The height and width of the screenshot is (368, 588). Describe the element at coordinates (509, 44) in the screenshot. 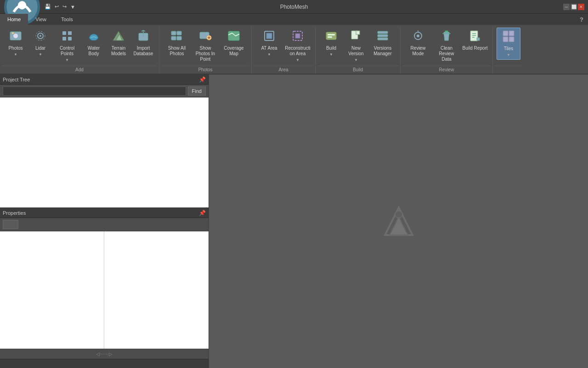

I see `tiles-button: Tiles ▼` at that location.